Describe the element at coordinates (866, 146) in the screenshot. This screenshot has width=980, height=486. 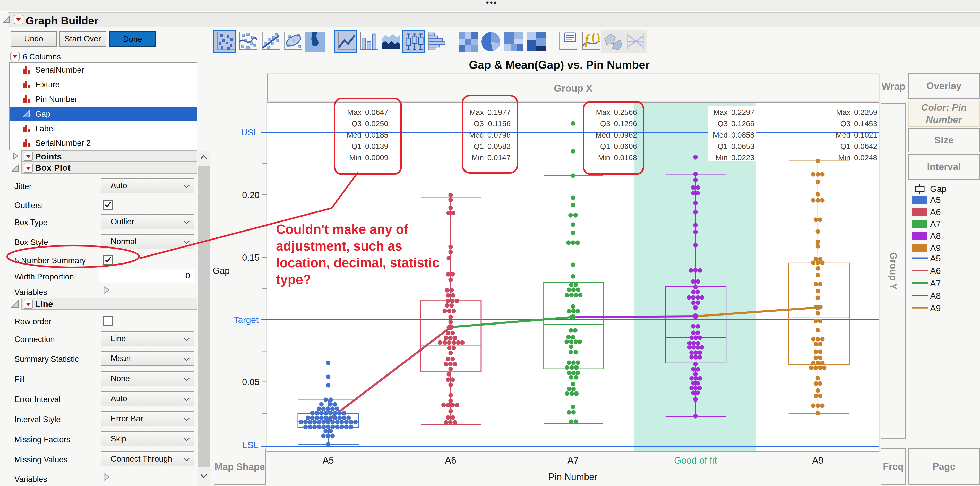
I see `svg-text: 0.0642` at that location.